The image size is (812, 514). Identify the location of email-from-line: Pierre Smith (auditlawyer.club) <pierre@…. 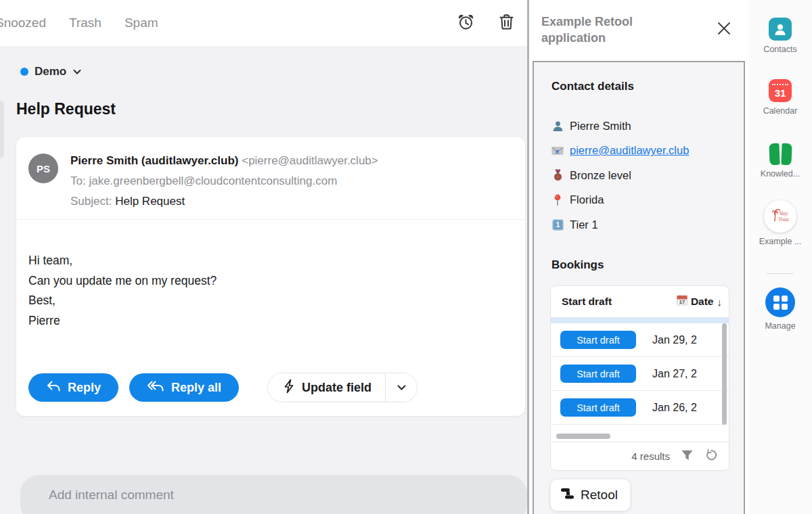
(225, 161).